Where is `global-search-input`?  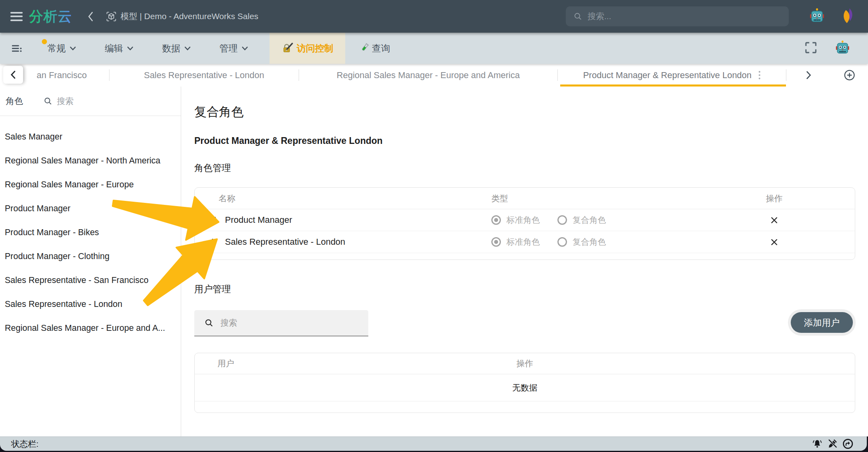
global-search-input is located at coordinates (684, 16).